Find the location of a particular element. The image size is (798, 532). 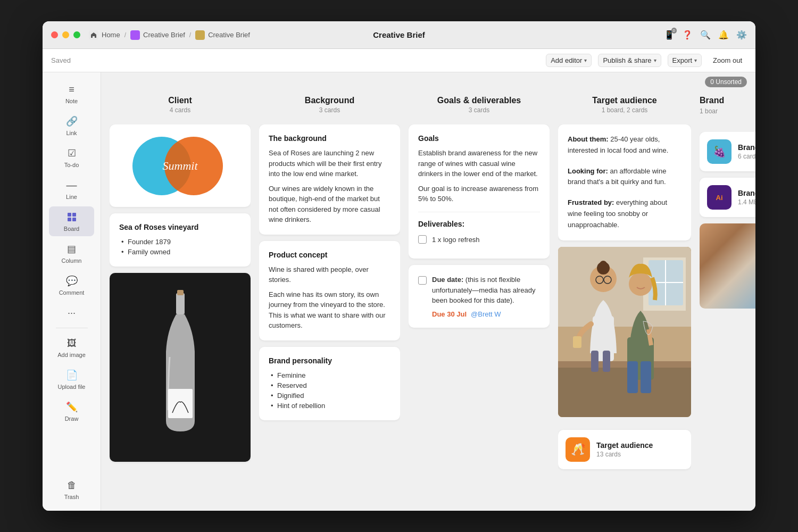

goals-column-header: Goals & deliverables 3 cards is located at coordinates (479, 105).